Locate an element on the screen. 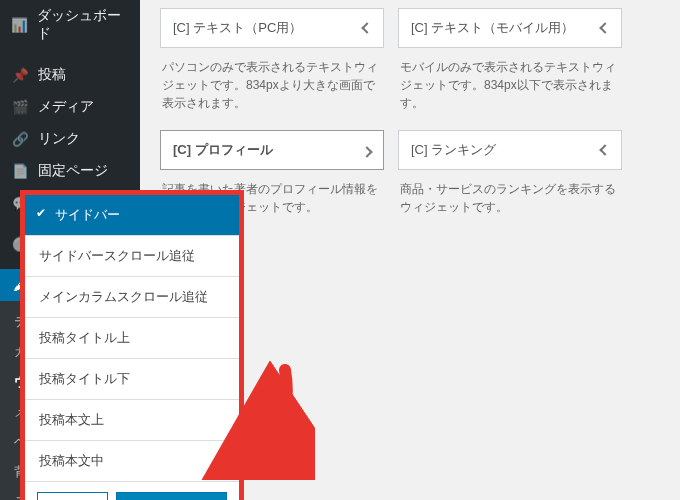 Image resolution: width=680 pixels, height=500 pixels. widget-description: 商品・サービスのランキングを表示するウィジェットです。 is located at coordinates (510, 202).